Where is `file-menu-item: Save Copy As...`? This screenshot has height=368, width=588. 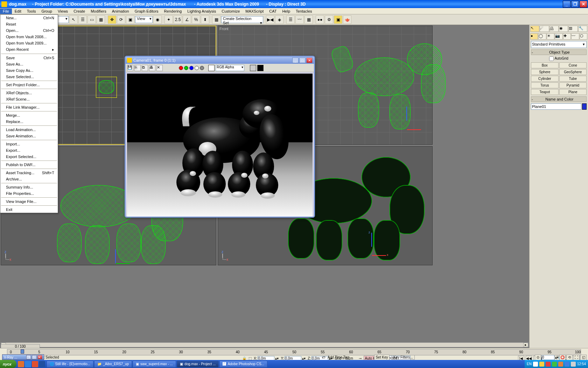
file-menu-item: Save Copy As... is located at coordinates (29, 70).